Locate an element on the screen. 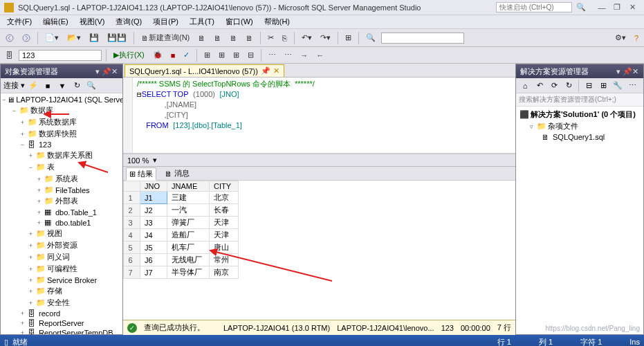  stop-button: ■ is located at coordinates (173, 55).